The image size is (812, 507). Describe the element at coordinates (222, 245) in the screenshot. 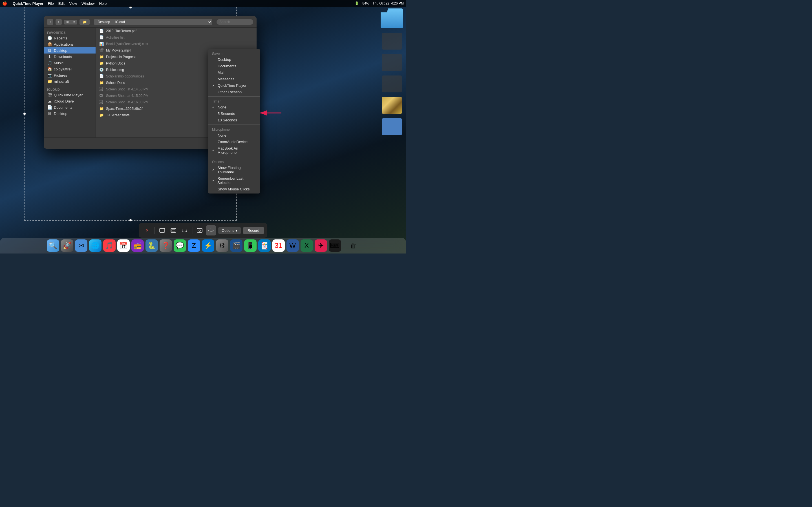

I see `dock-systemprefs: ⚙` at that location.